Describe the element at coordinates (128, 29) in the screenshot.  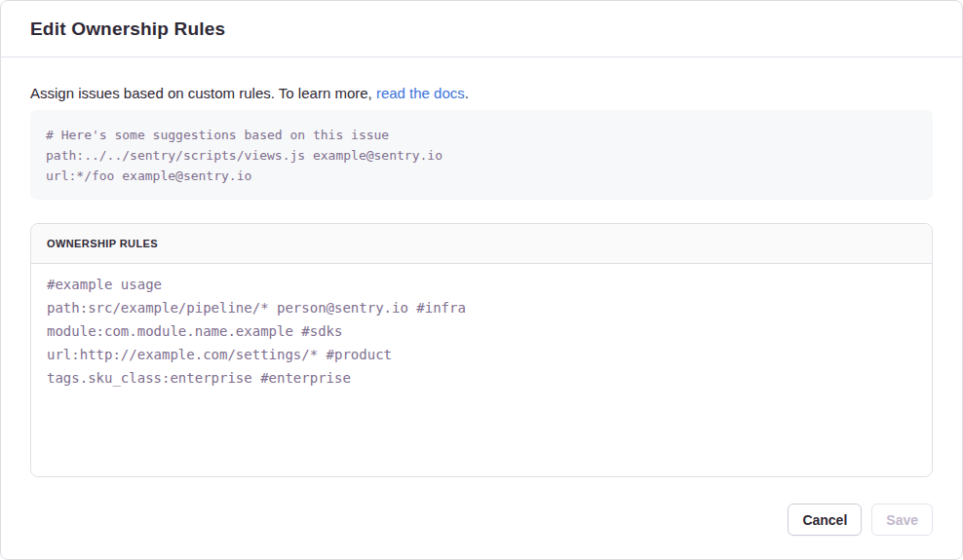
I see `modal-title: Edit Ownership Rules` at that location.